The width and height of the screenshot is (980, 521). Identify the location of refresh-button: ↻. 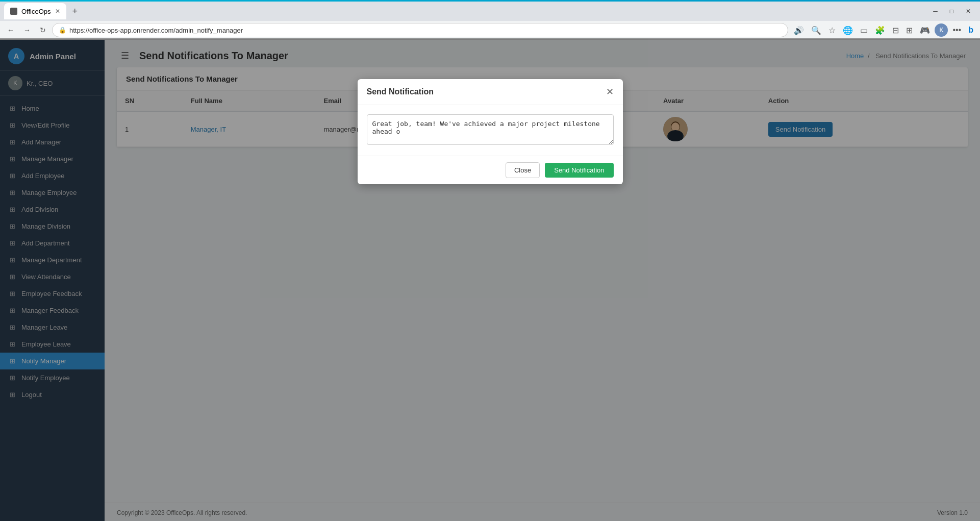
(43, 30).